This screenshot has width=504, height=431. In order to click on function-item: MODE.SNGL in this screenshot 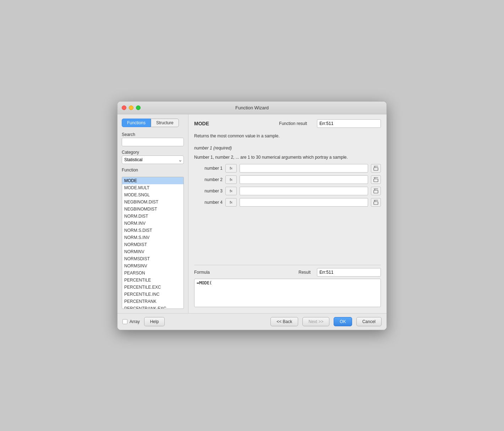, I will do `click(153, 195)`.